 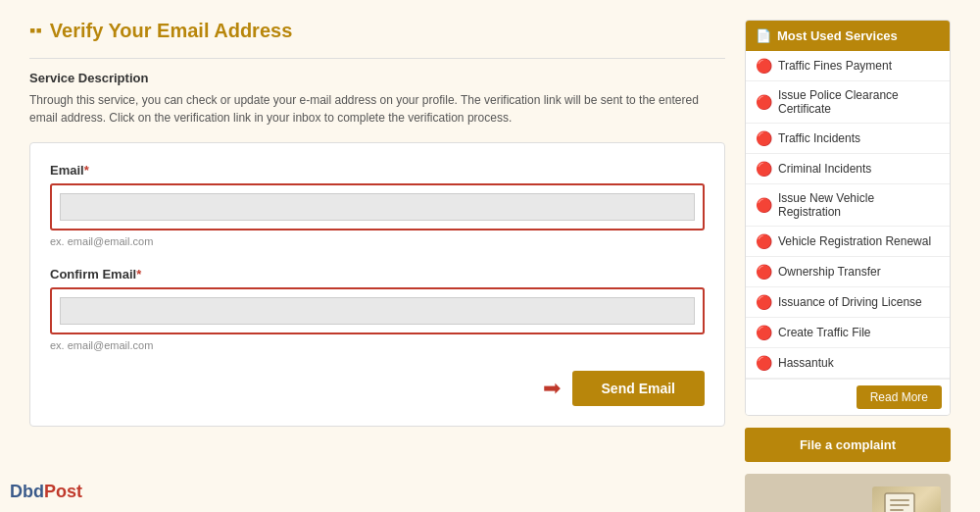 I want to click on banner-illustration, so click(x=848, y=492).